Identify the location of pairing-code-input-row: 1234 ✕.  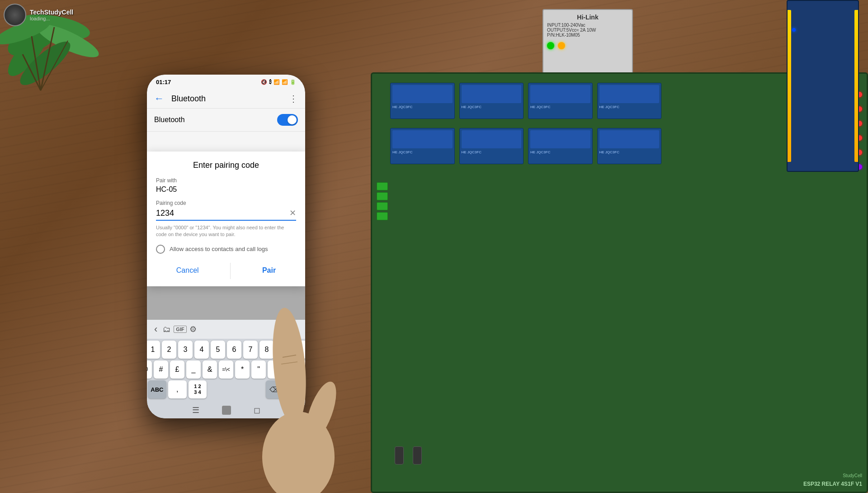
(226, 214).